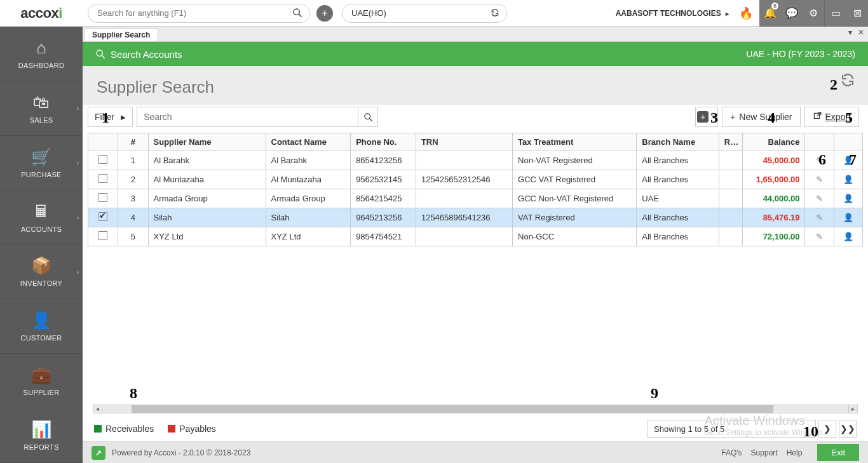 This screenshot has height=463, width=868. Describe the element at coordinates (133, 237) in the screenshot. I see `cell-index: 5` at that location.